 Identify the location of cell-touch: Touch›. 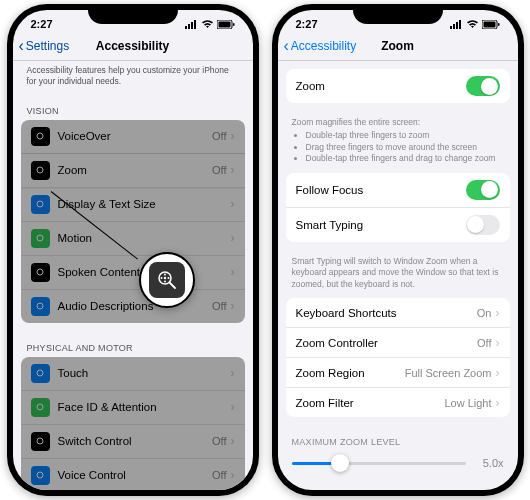
(133, 374).